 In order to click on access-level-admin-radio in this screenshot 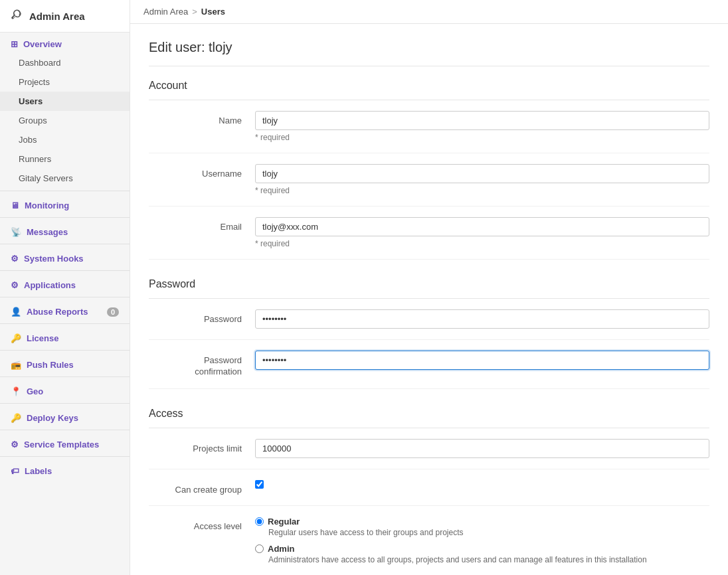, I will do `click(259, 548)`.